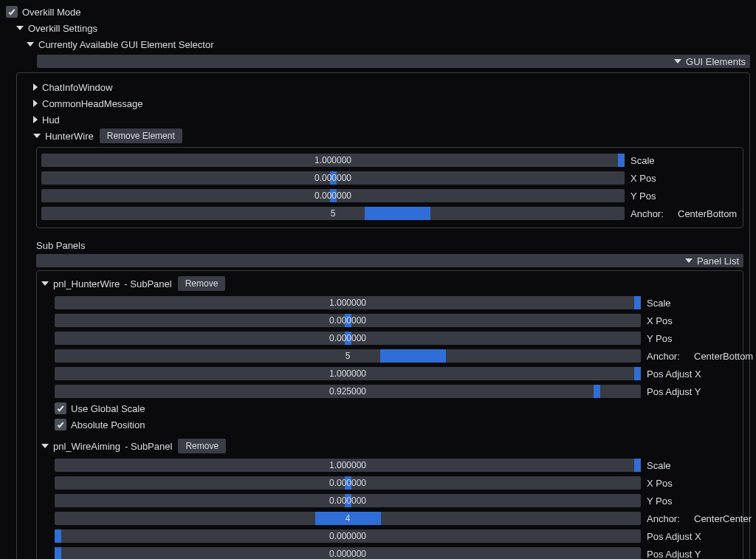 The width and height of the screenshot is (756, 559). I want to click on overkill-mode-row: Overkill Mode, so click(378, 12).